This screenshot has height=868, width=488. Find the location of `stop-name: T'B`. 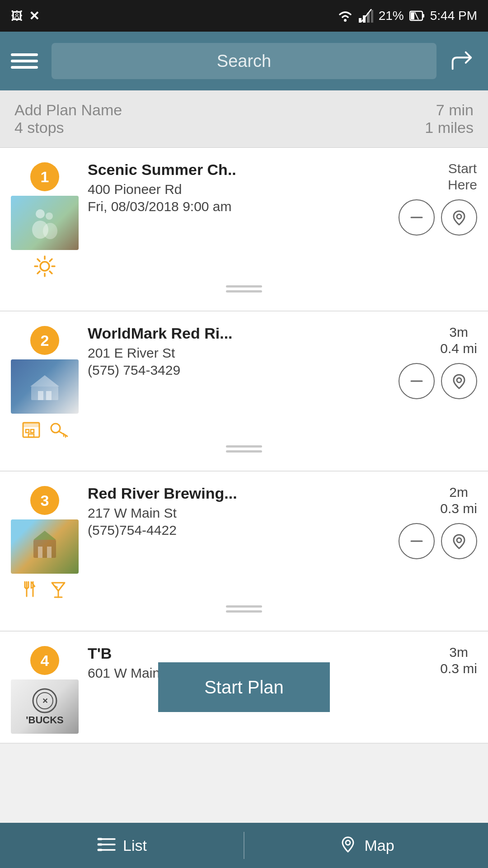

stop-name: T'B is located at coordinates (251, 654).